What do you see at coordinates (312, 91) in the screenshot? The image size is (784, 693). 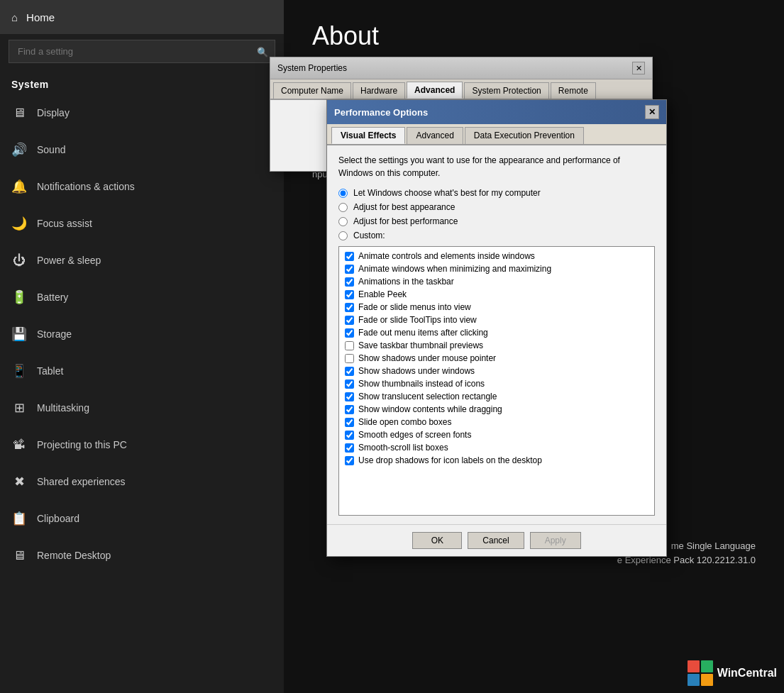 I see `tab-computer-name: Computer Name` at bounding box center [312, 91].